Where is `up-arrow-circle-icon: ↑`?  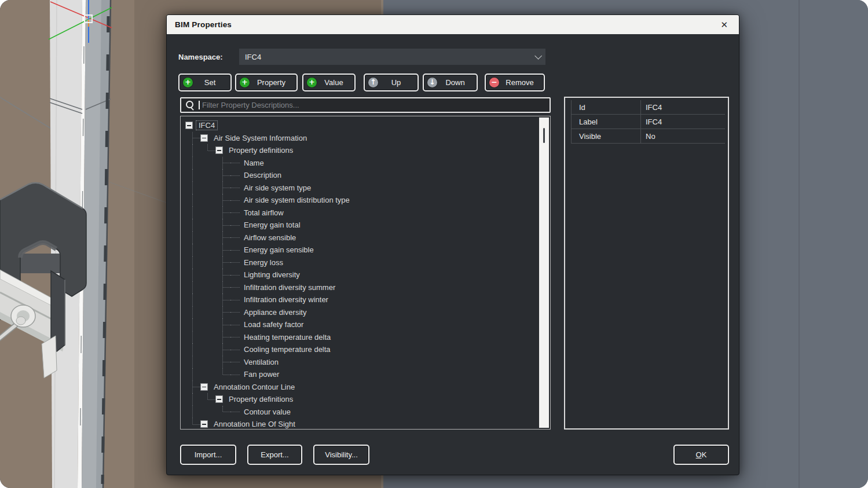 up-arrow-circle-icon: ↑ is located at coordinates (373, 82).